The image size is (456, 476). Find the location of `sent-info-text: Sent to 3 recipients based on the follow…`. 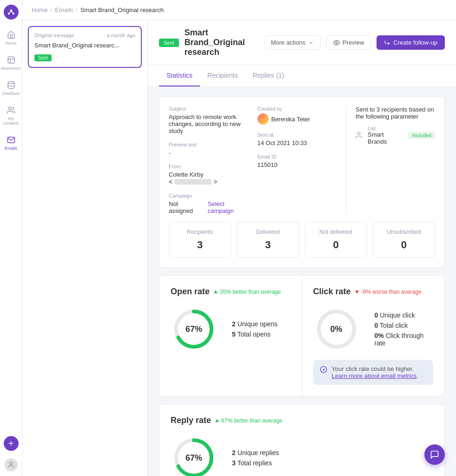

sent-info-text: Sent to 3 recipients based on the follow… is located at coordinates (395, 113).